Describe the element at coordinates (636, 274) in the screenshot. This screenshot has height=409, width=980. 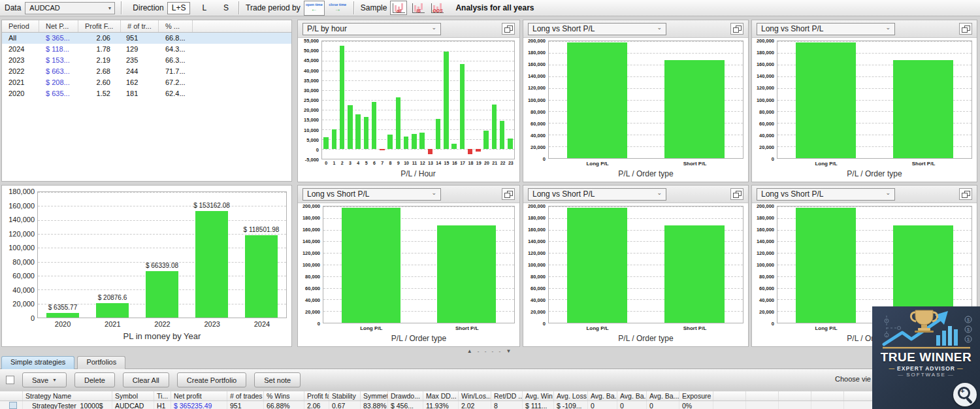
I see `chart-body: 200,000180,000160,000140,000120,000100,0…` at that location.